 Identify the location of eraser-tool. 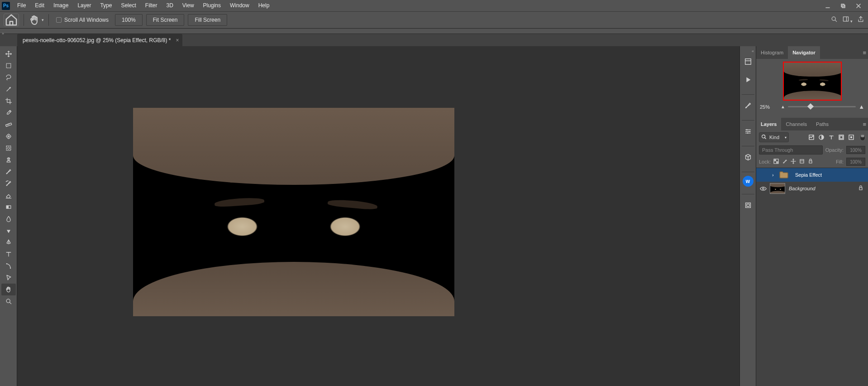
(9, 195).